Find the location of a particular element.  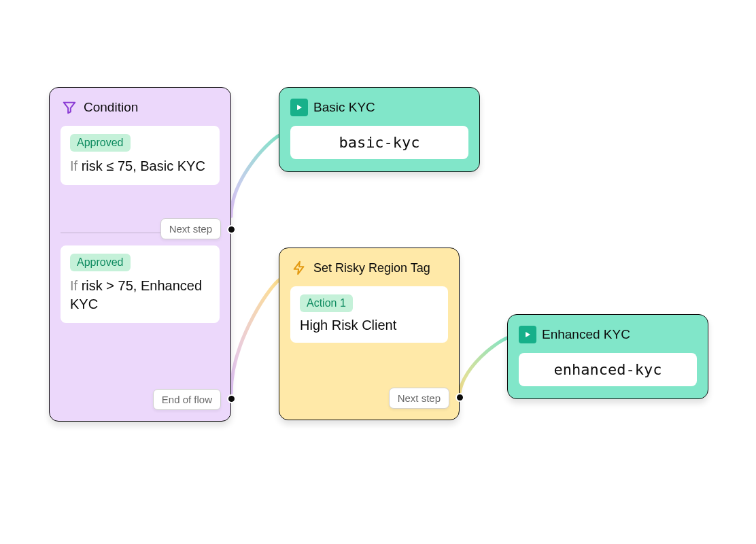

enhanced-kyc-node: Enhanced KYC enhanced-kyc is located at coordinates (608, 356).